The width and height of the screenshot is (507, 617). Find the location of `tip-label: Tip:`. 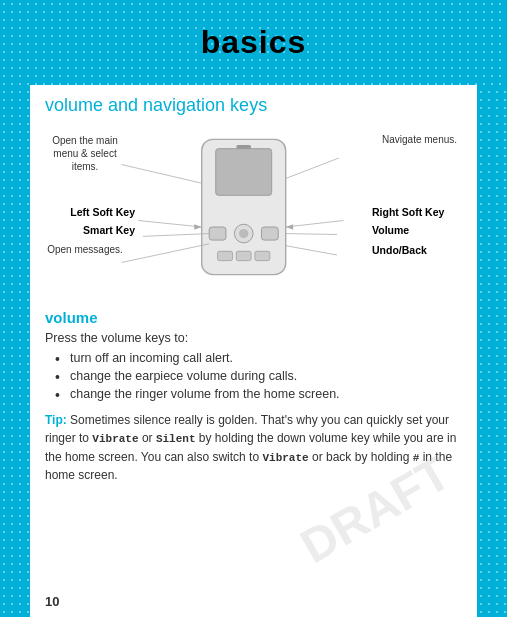

tip-label: Tip: is located at coordinates (56, 420).